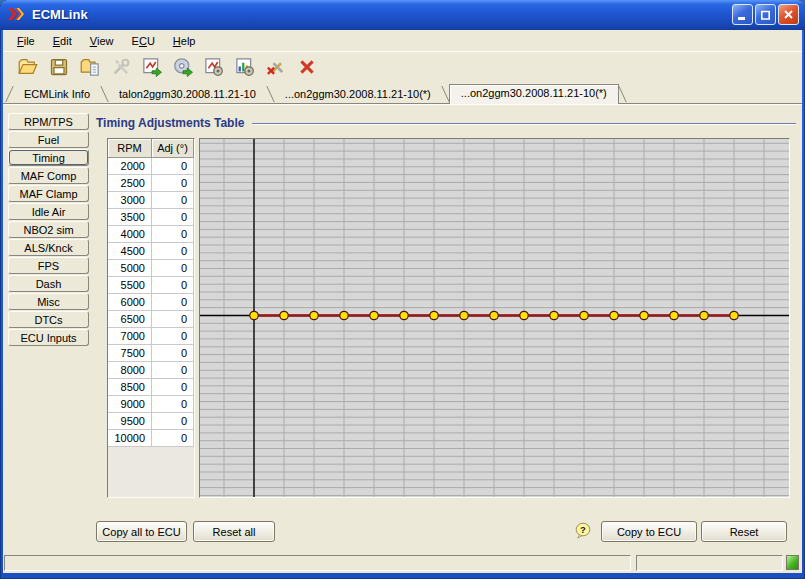 The image size is (805, 579). What do you see at coordinates (214, 68) in the screenshot?
I see `log-options-icon` at bounding box center [214, 68].